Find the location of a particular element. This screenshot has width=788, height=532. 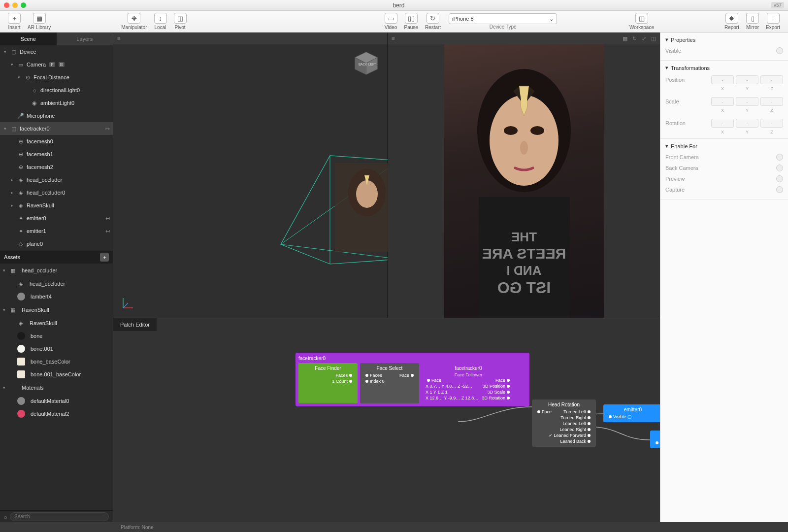

local-button: ↕Local is located at coordinates (161, 22).